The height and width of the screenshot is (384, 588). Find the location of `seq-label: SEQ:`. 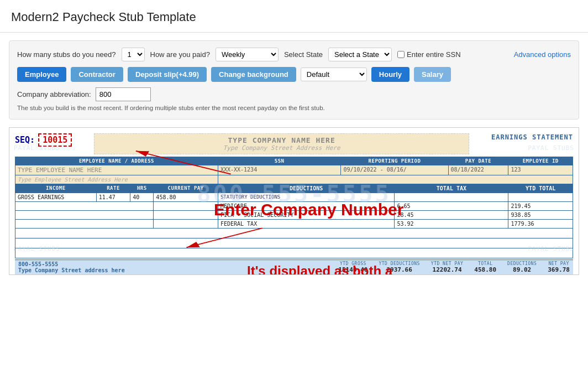

seq-label: SEQ: is located at coordinates (25, 140).